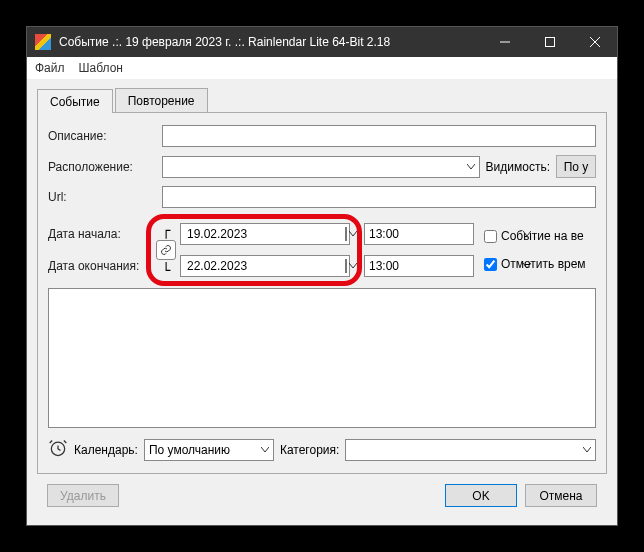  Describe the element at coordinates (576, 167) in the screenshot. I see `visibility-value: По у` at that location.